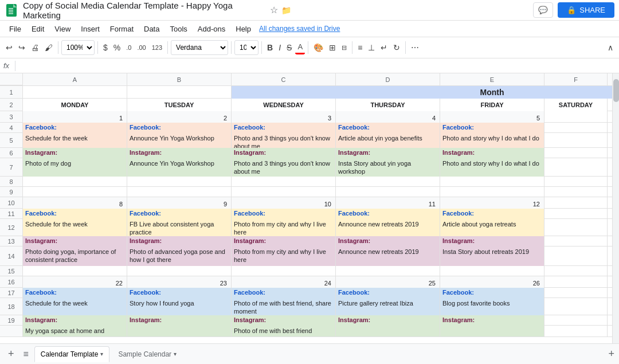 This screenshot has height=364, width=619. Describe the element at coordinates (179, 105) in the screenshot. I see `cell-2b-tuesday: TUESDAY` at that location.